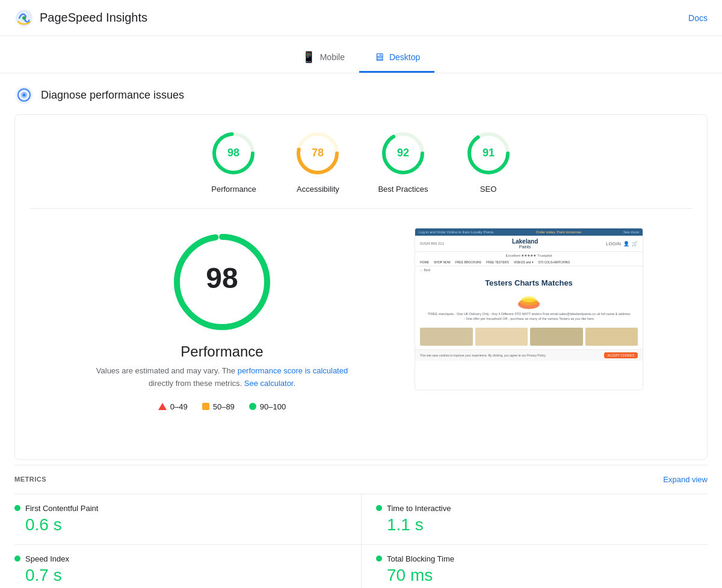  Describe the element at coordinates (318, 161) in the screenshot. I see `gauge-accessibility: 78 Accessibility` at that location.